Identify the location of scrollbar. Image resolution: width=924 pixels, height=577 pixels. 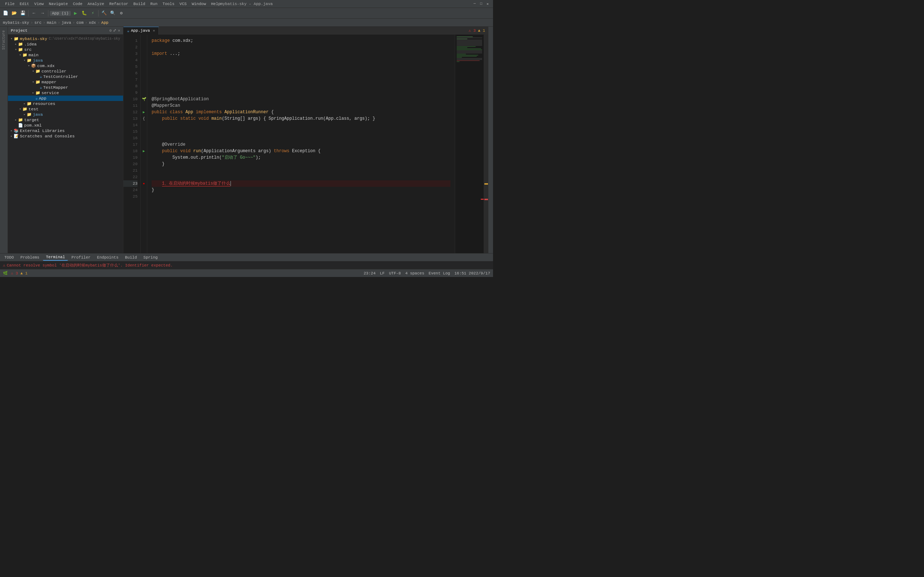
(486, 144).